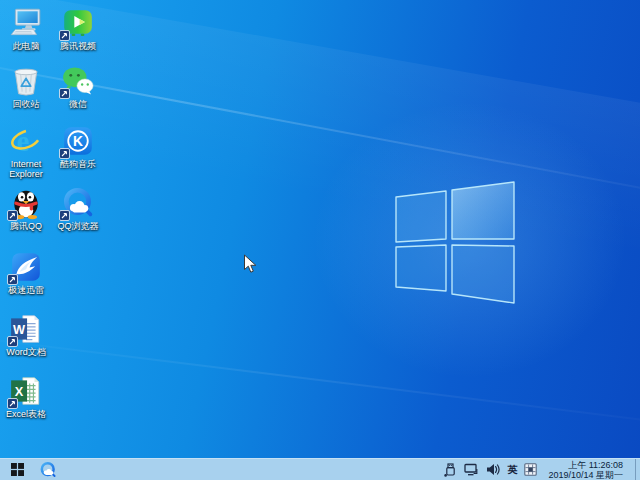 This screenshot has width=640, height=480. I want to click on windows-logo, so click(454, 240).